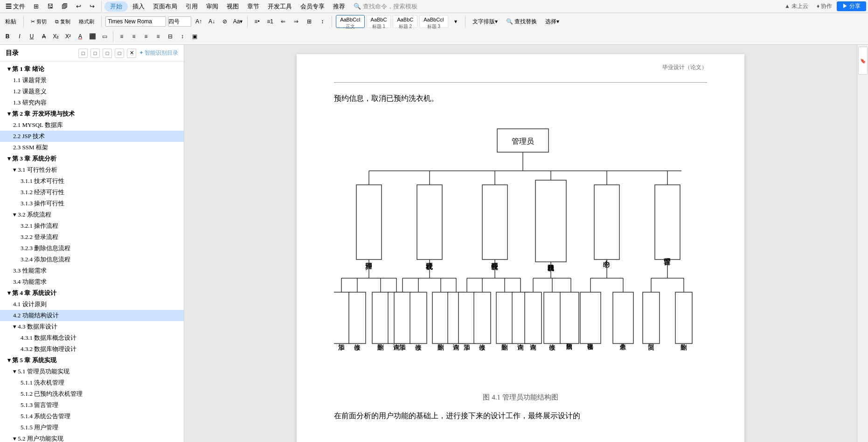  Describe the element at coordinates (339, 7) in the screenshot. I see `menu-recommend: 推荐` at that location.